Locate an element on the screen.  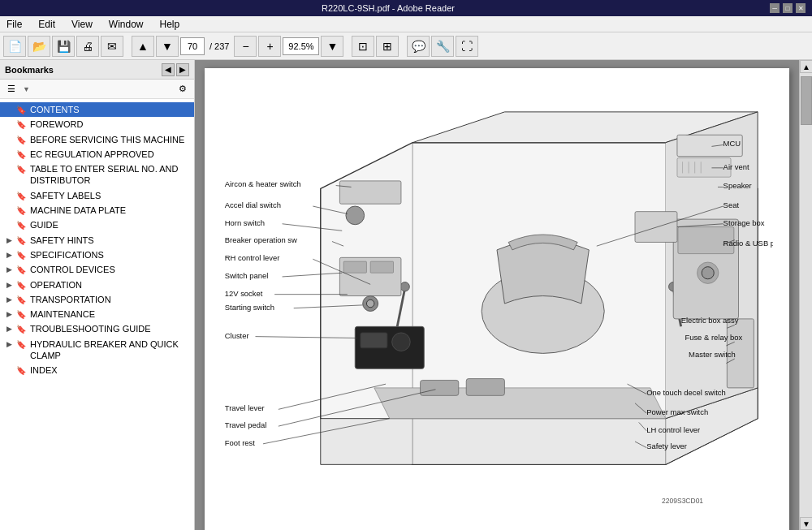
sidebar-header: Bookmarks ◀ ▶ is located at coordinates (97, 70).